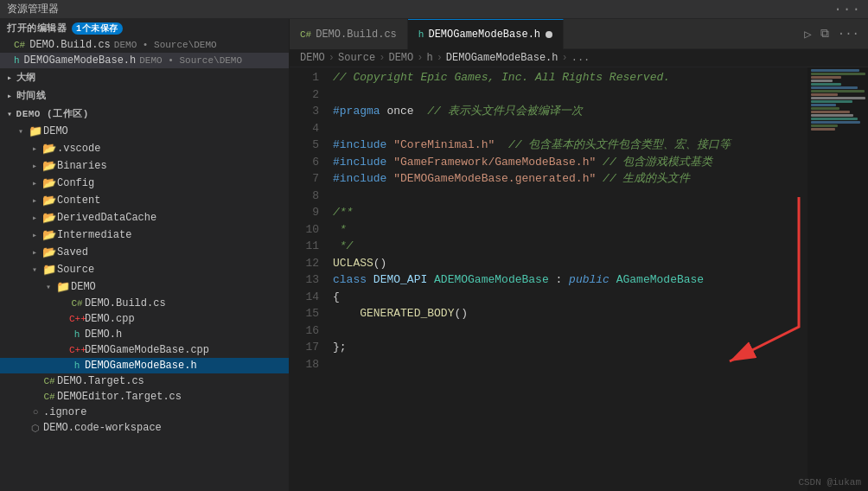 This screenshot has width=868, height=491. Describe the element at coordinates (144, 252) in the screenshot. I see `tree-item-saved: ▸ 📂 Saved` at that location.